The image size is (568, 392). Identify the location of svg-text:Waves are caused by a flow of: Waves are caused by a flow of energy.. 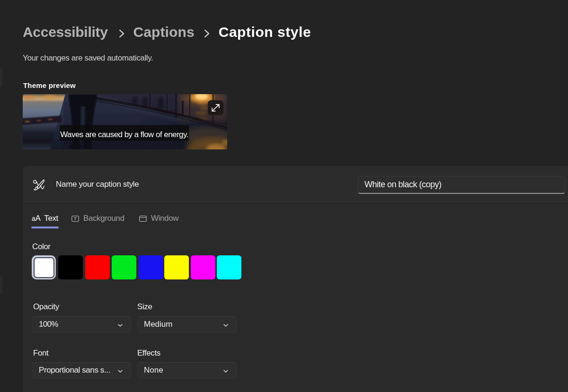
(124, 134).